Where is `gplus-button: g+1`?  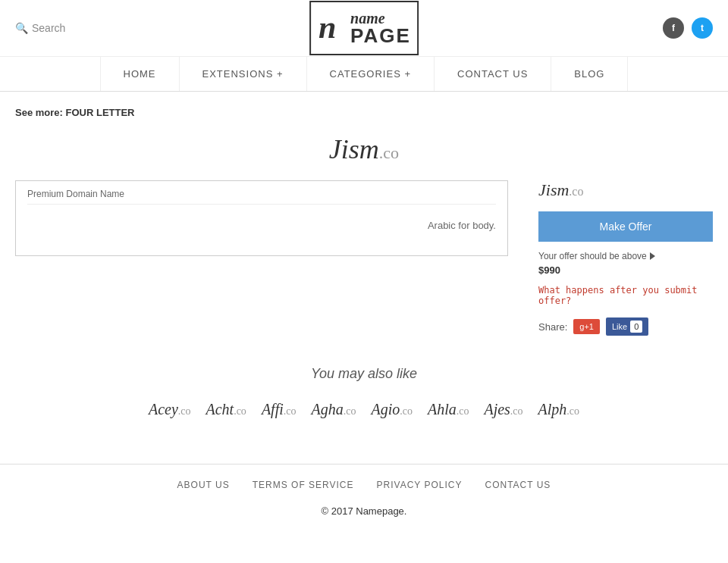 gplus-button: g+1 is located at coordinates (587, 327).